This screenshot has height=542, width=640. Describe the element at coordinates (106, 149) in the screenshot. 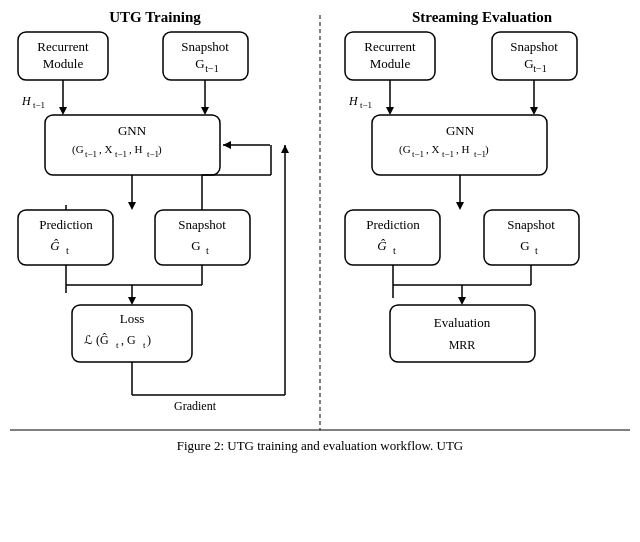

I see `left-gnn-comma1: , X` at that location.